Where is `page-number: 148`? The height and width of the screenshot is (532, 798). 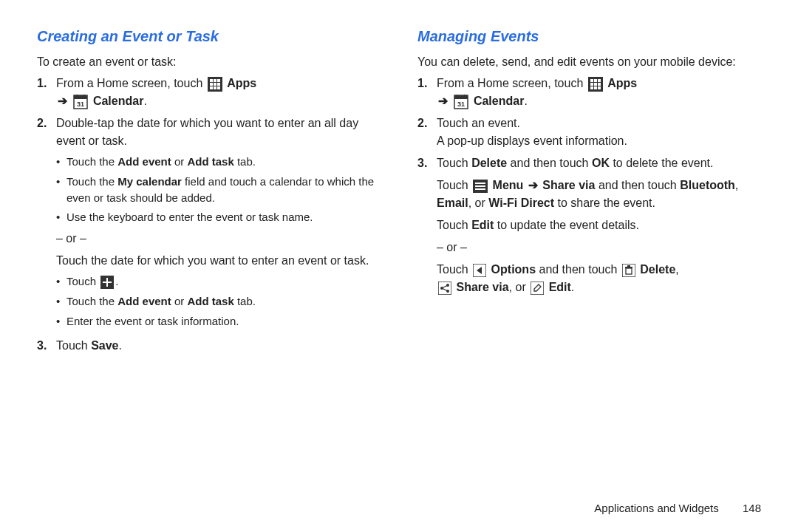
page-number: 148 is located at coordinates (752, 508).